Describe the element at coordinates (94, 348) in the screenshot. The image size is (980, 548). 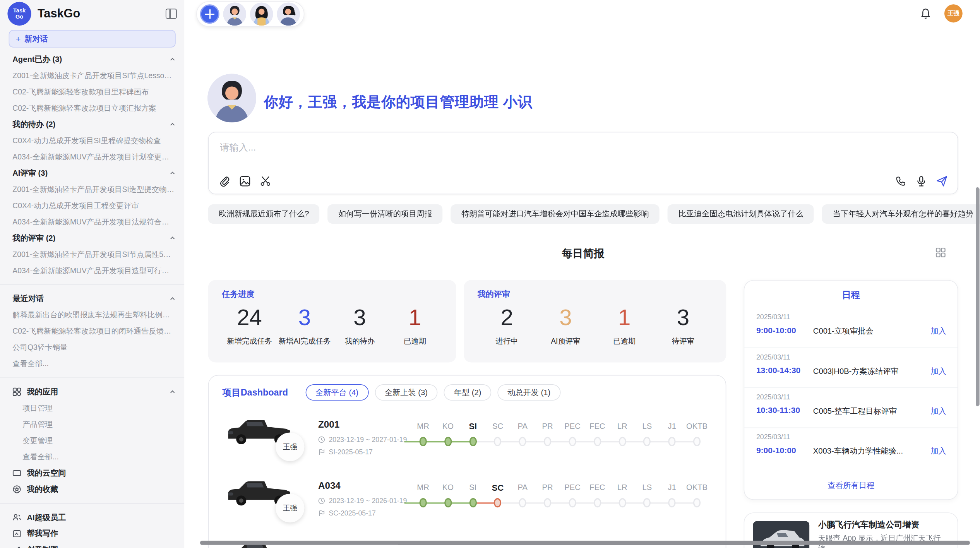
I see `recent-chat-item: 公司Q3轻卡销量` at that location.